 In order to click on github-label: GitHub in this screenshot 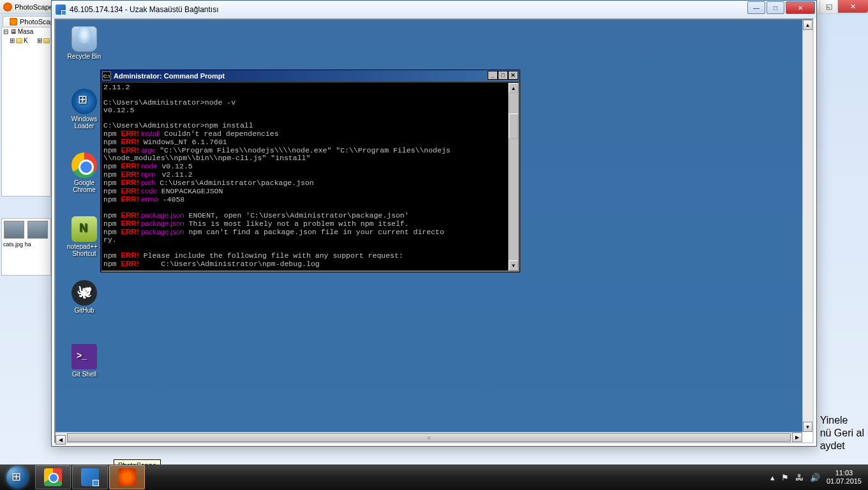, I will do `click(84, 310)`.